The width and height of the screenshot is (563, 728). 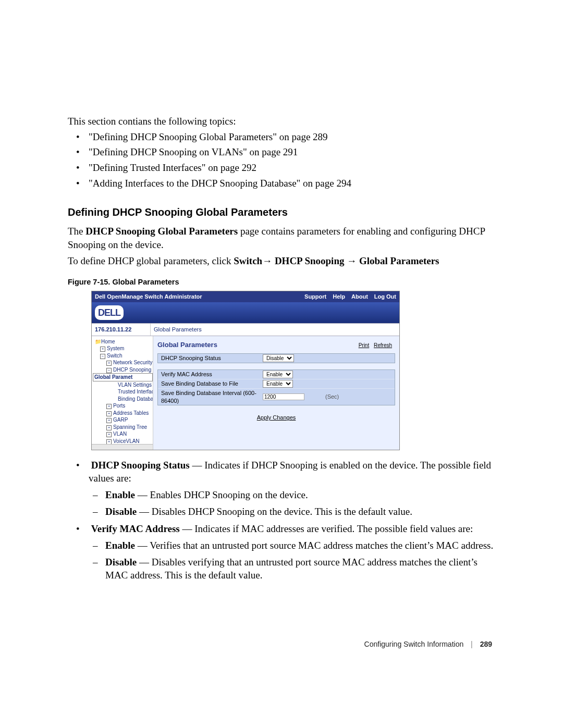 What do you see at coordinates (383, 345) in the screenshot?
I see `refresh-link: Refresh` at bounding box center [383, 345].